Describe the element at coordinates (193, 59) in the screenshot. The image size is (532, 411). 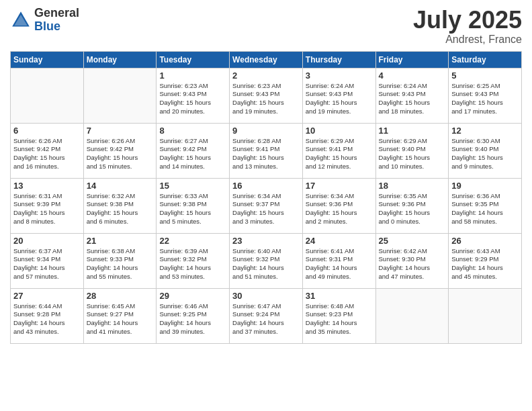
I see `day-header-tuesday: Tuesday` at that location.